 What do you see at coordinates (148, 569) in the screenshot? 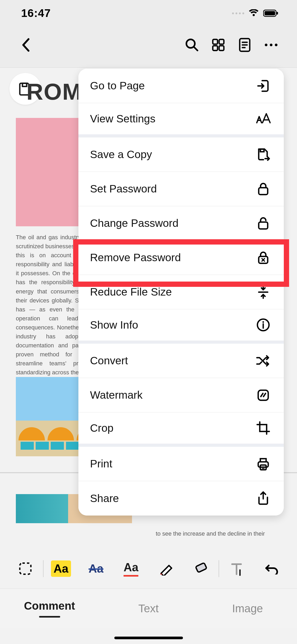
I see `annotation-toolbar: Aa Aa Aa` at bounding box center [148, 569].